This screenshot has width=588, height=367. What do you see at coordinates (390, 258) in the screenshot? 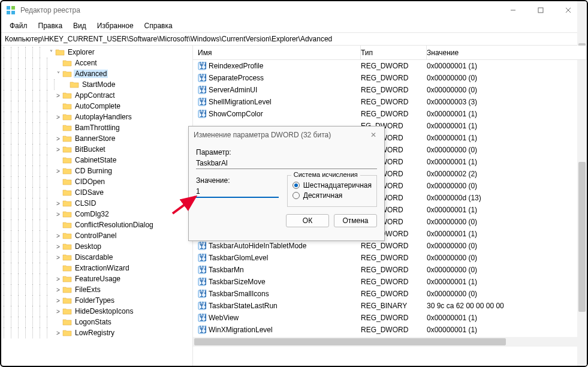
I see `value-row: 011110TaskbarGlomLevelREG_DWORD0x0000000…` at bounding box center [390, 258].